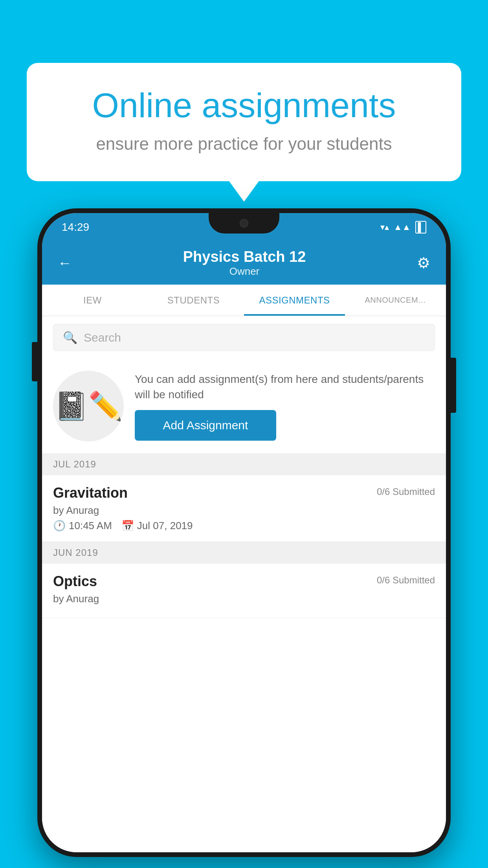  Describe the element at coordinates (165, 526) in the screenshot. I see `date-value: Jul 07, 2019` at that location.